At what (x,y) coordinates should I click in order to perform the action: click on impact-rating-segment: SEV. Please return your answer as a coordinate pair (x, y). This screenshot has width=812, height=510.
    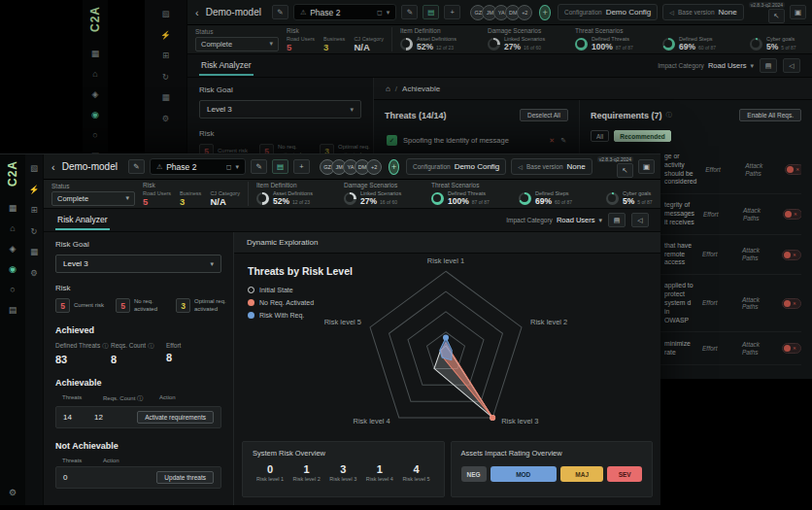
    Looking at the image, I should click on (625, 474).